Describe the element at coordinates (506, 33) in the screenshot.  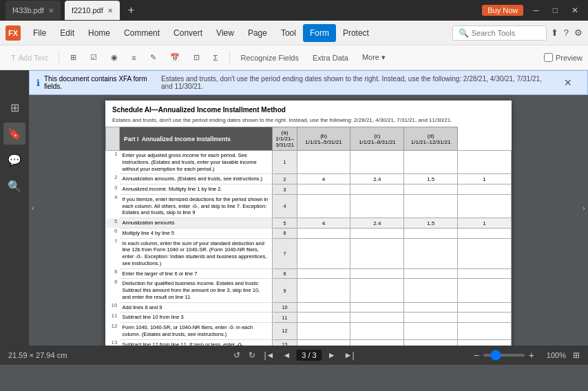
I see `search-input` at that location.